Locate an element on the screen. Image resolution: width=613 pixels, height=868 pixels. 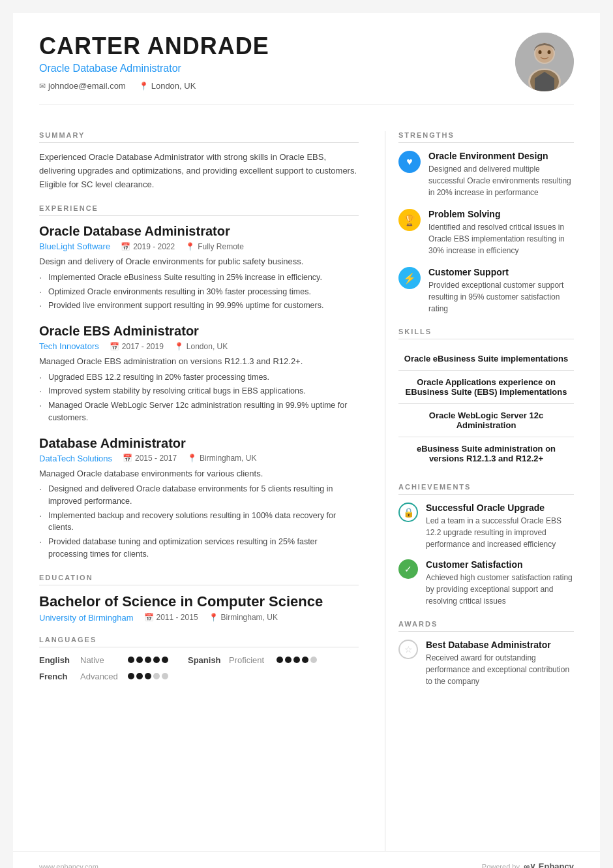
achievement-content: Customer SatisfactionAchieved high custo… is located at coordinates (500, 583).